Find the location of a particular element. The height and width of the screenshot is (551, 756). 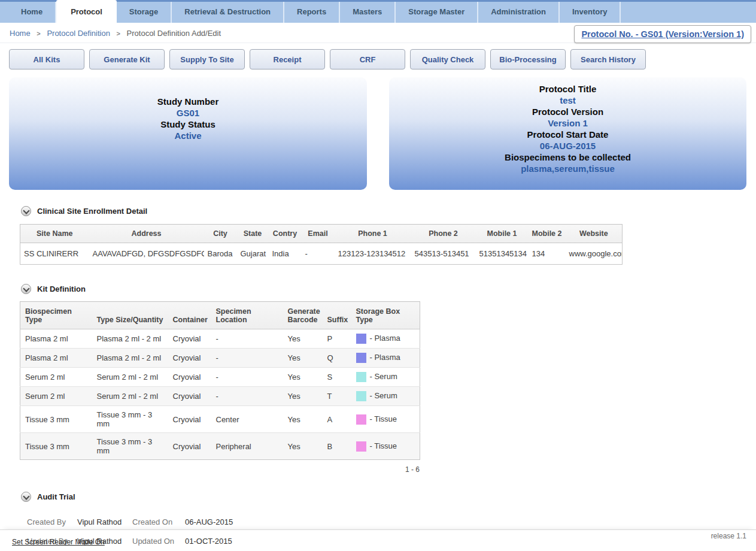

nav-tab-label: Storage Master is located at coordinates (436, 12).